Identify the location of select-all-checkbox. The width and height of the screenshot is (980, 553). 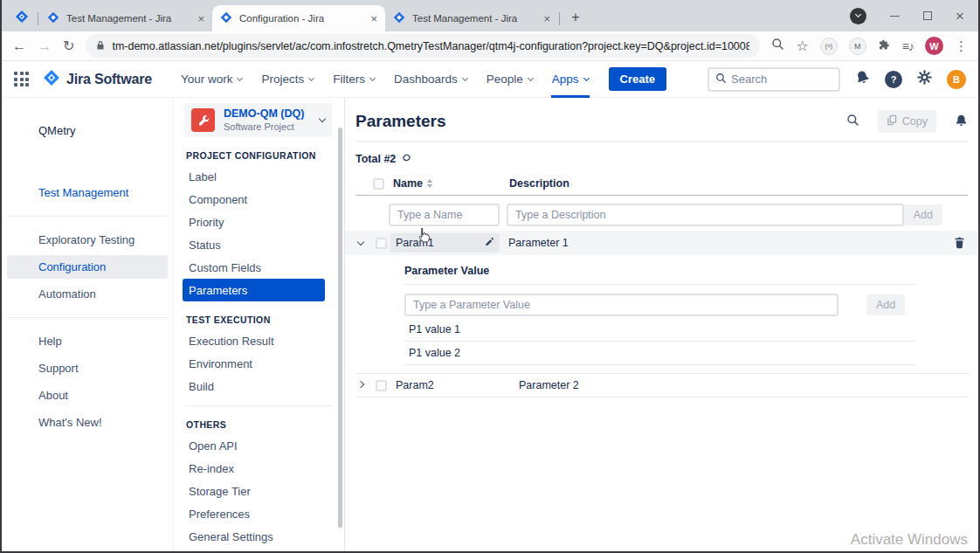
(379, 183).